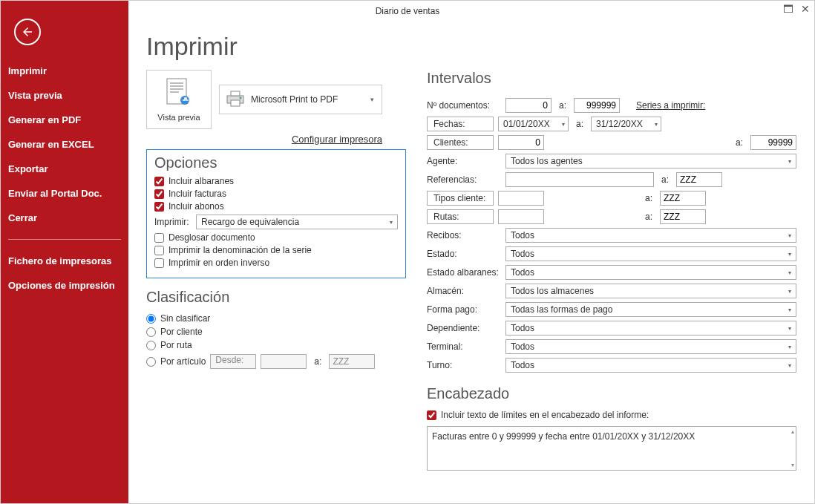 The width and height of the screenshot is (815, 504). What do you see at coordinates (626, 124) in the screenshot?
I see `date-to-select: 31/12/20XX▾` at bounding box center [626, 124].